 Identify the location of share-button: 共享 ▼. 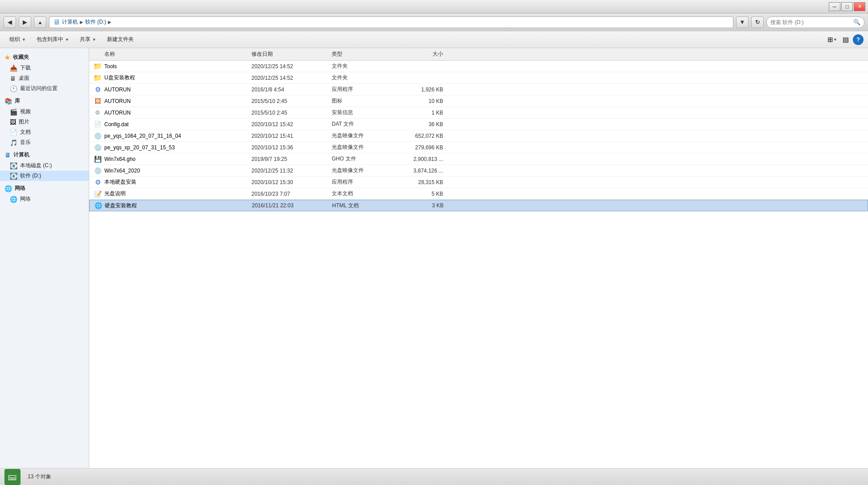
(88, 40).